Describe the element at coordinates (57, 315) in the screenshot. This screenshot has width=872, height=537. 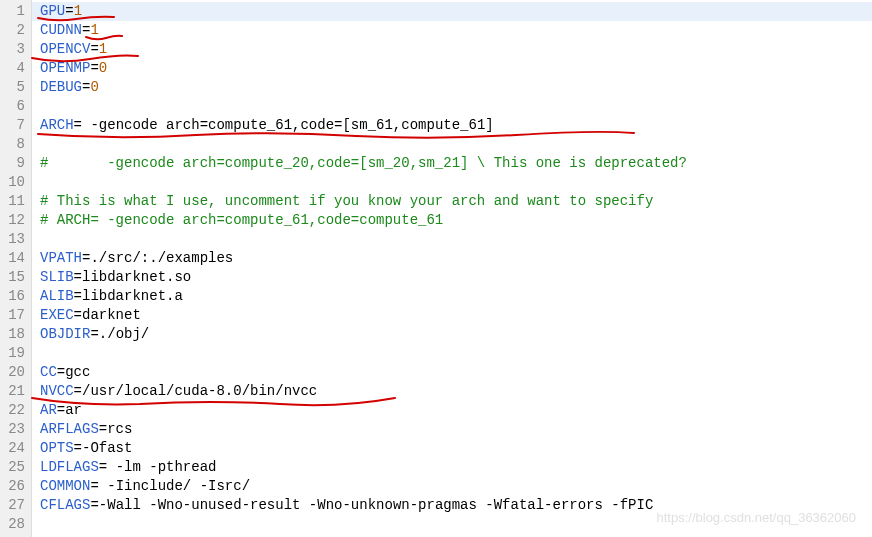
I see `token-kw: EXEC` at that location.